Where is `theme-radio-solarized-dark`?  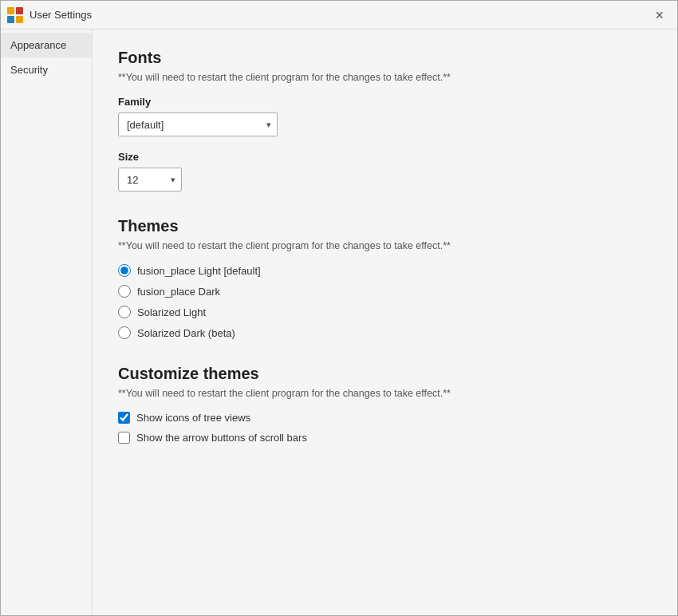 theme-radio-solarized-dark is located at coordinates (124, 333).